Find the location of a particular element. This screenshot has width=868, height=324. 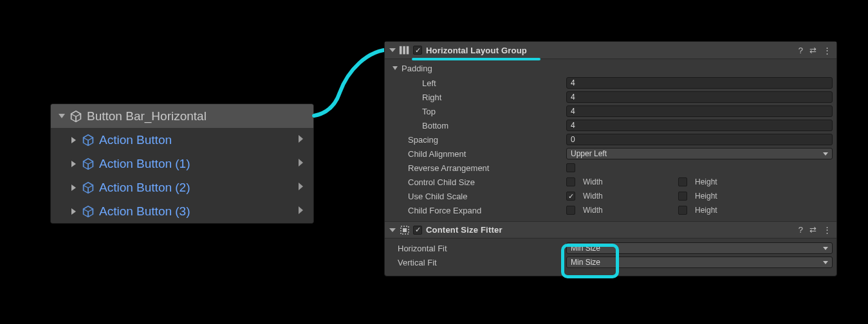

component-header-csf: Content Size Fitter ? ⇄ ⋮ is located at coordinates (611, 230).